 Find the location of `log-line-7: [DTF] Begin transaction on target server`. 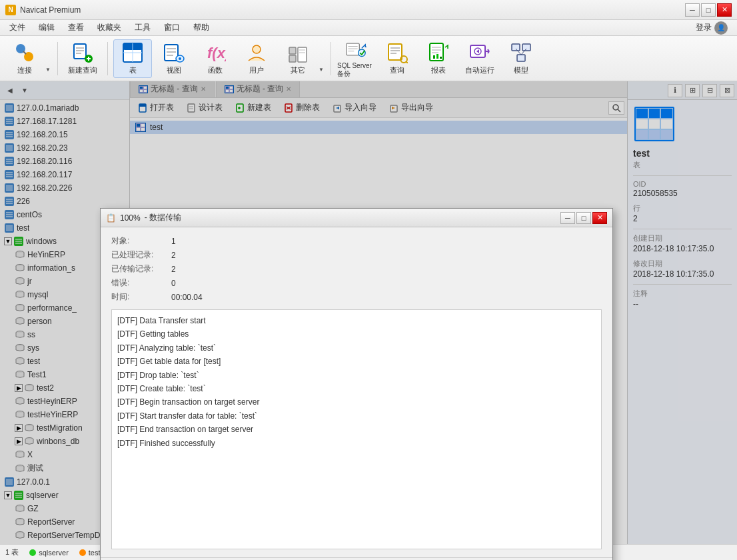

log-line-7: [DTF] Begin transaction on target server is located at coordinates (357, 402).